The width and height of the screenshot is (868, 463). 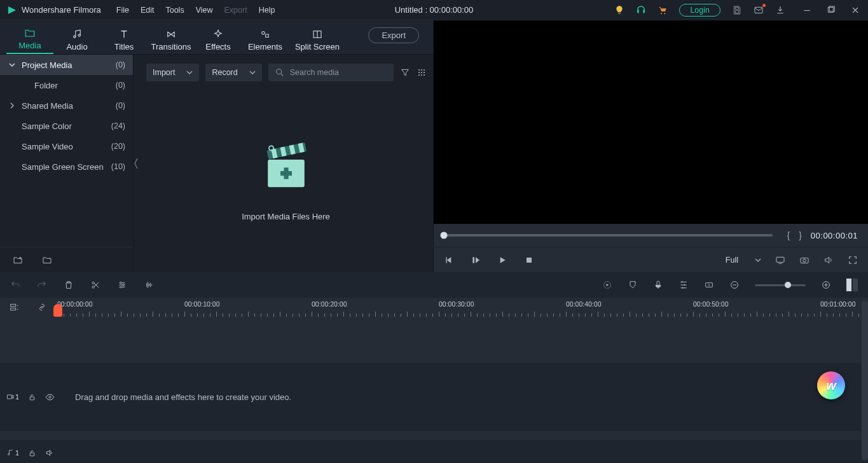 I want to click on sidebar-shared-media: Shared Media(0), so click(x=66, y=106).